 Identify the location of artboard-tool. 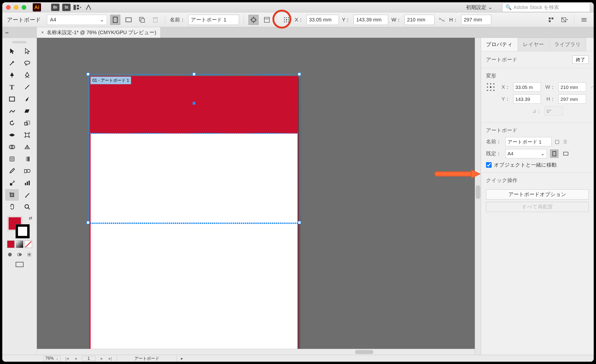
(12, 195).